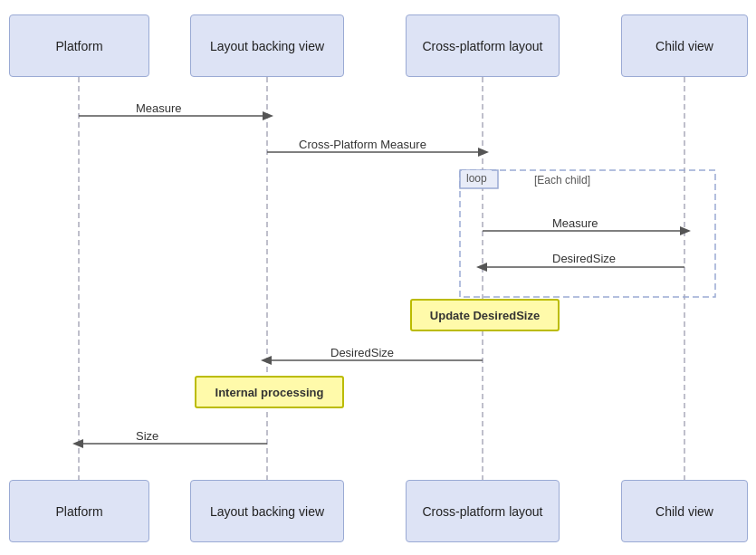 The height and width of the screenshot is (555, 756). I want to click on label-cross-measure: Cross-Platform Measure, so click(362, 145).